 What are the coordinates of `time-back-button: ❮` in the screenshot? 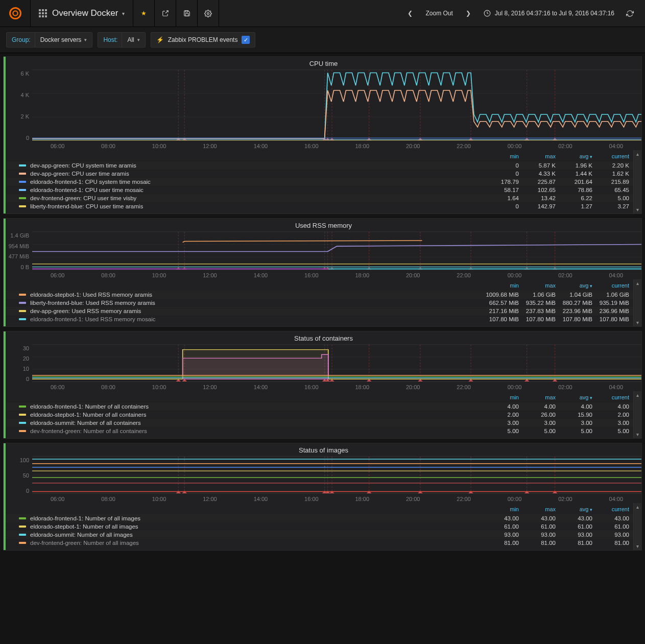 It's located at (410, 13).